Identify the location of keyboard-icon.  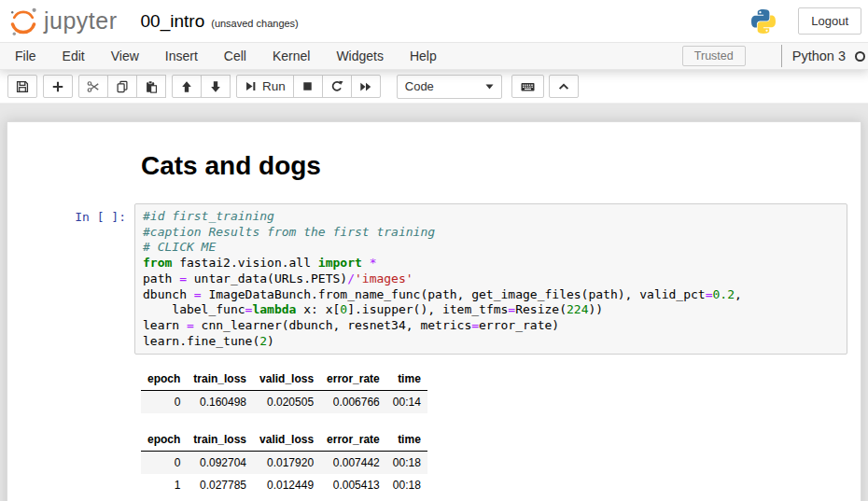
(528, 87).